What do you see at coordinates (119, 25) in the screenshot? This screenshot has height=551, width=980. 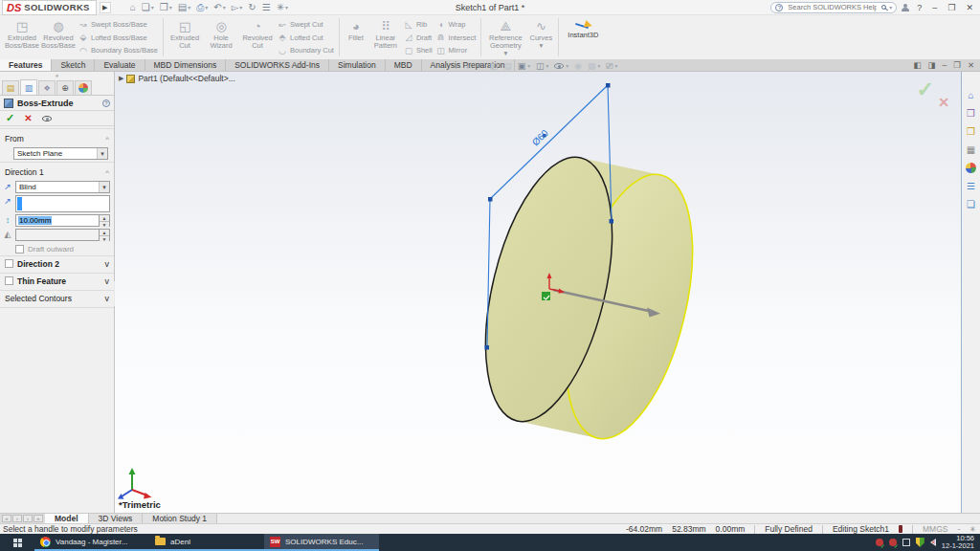 I see `swept-boss-base-button: ↝Swept Boss/Base` at bounding box center [119, 25].